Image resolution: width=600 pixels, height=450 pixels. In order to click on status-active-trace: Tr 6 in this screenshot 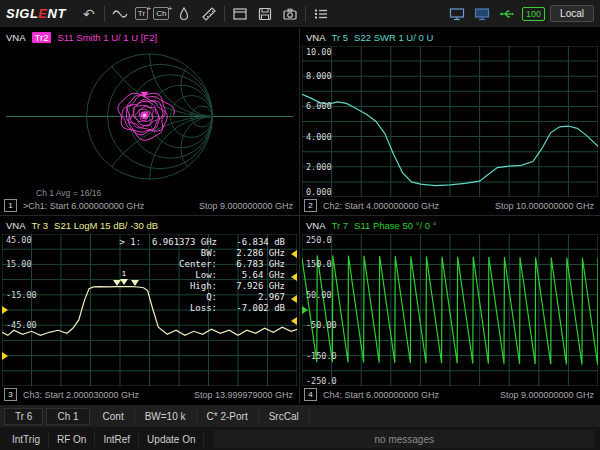, I will do `click(24, 416)`.